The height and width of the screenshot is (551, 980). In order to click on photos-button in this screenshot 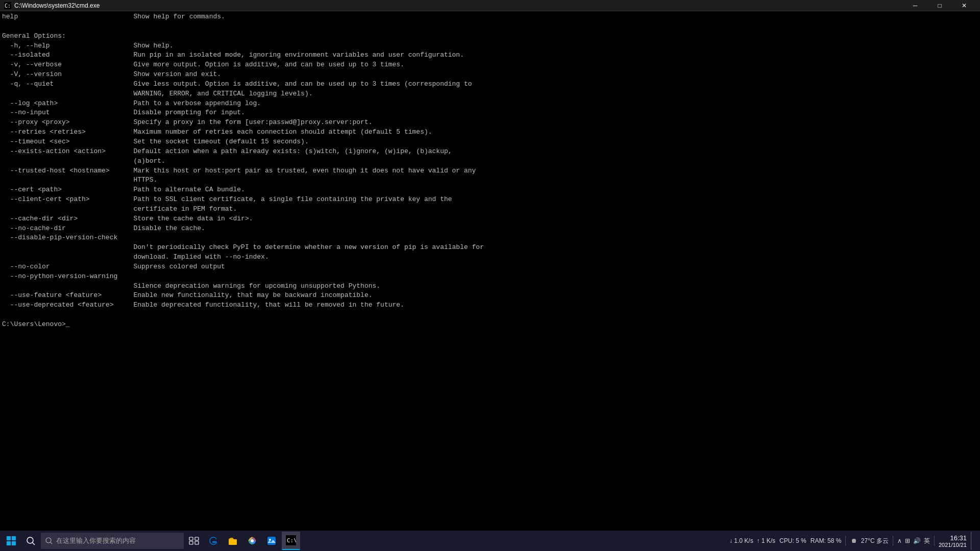, I will do `click(272, 541)`.